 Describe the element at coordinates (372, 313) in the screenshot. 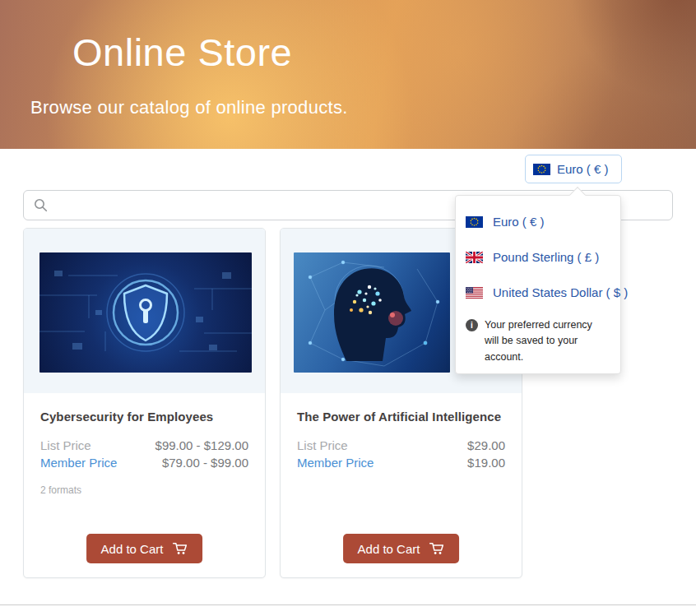

I see `ai-product-image` at that location.